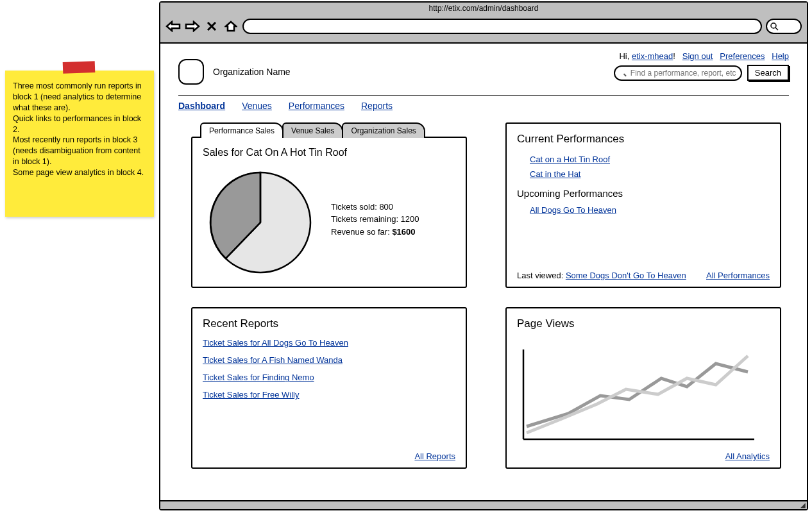 This screenshot has height=513, width=812. What do you see at coordinates (484, 505) in the screenshot?
I see `browser-statusbar: ◢` at bounding box center [484, 505].